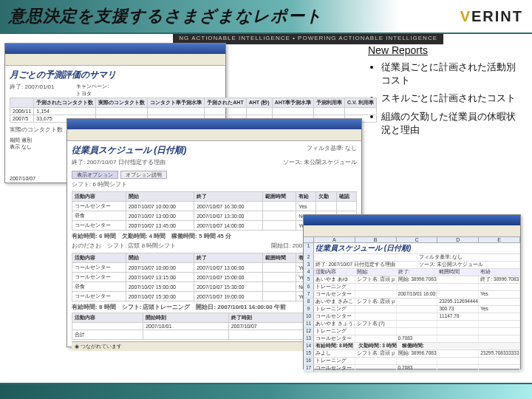  Describe the element at coordinates (332, 149) in the screenshot. I see `filter-label: フィルタ基準: なし` at that location.